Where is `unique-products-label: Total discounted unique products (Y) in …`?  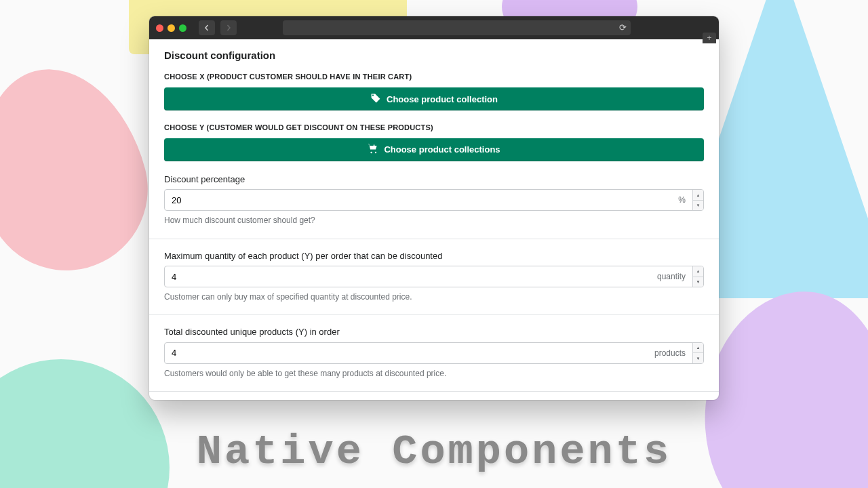 unique-products-label: Total discounted unique products (Y) in … is located at coordinates (434, 332).